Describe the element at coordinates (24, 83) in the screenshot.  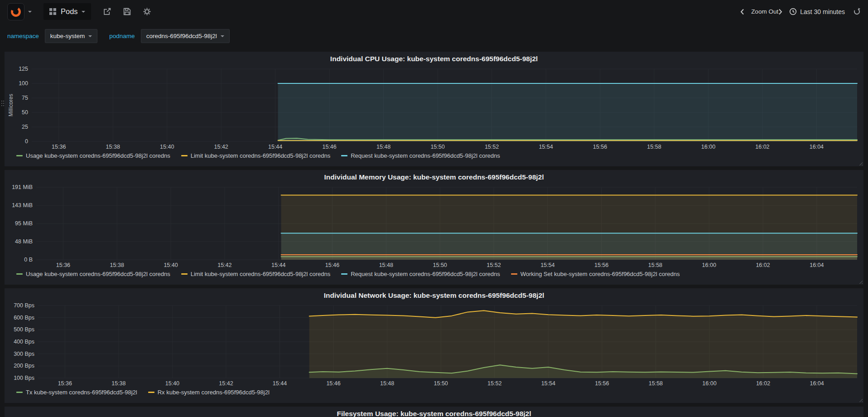
I see `y-tick-label: 100` at that location.